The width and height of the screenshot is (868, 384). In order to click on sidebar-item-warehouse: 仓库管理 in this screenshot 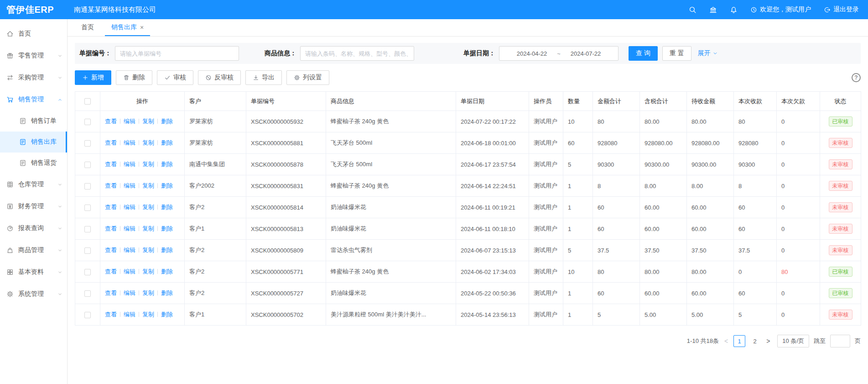, I will do `click(34, 184)`.